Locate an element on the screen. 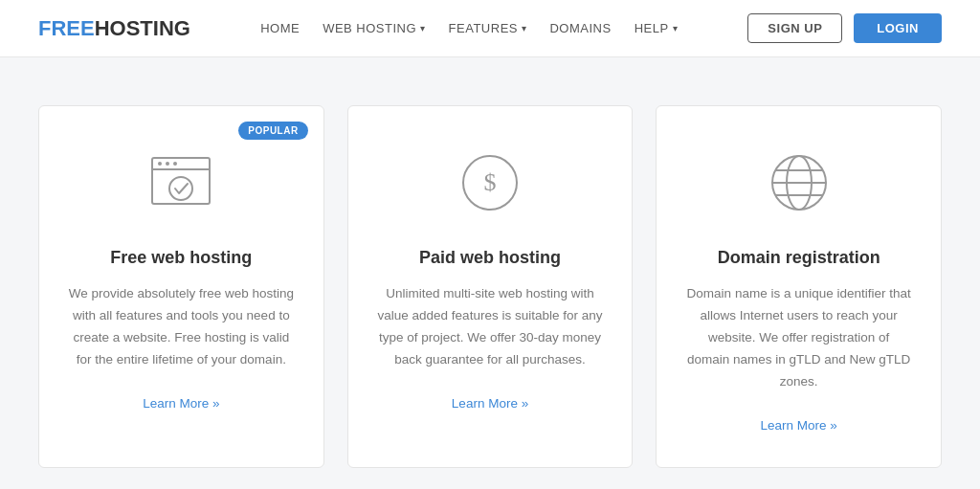 The height and width of the screenshot is (489, 980). dollar-icon: $ is located at coordinates (490, 183).